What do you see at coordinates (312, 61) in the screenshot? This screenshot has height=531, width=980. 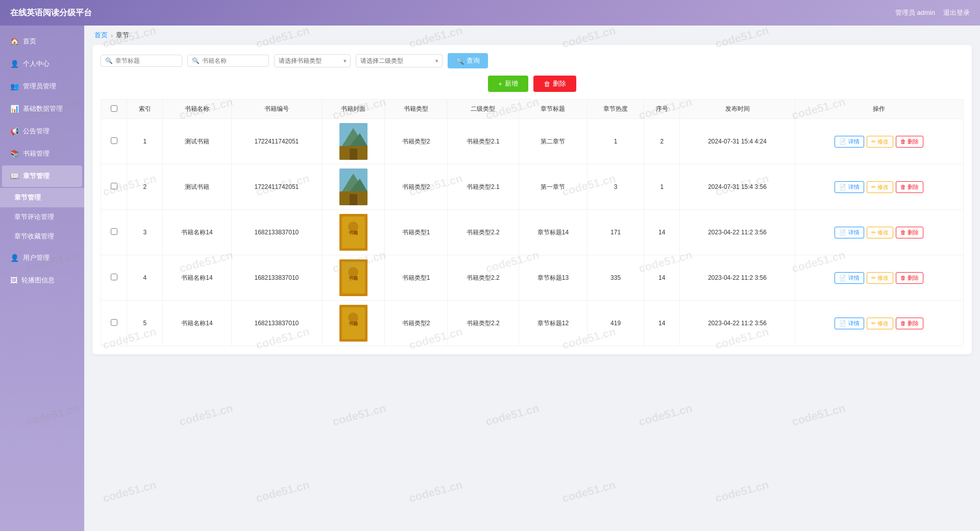 I see `book-type-select-wrap: 请选择书籍类型 书籍类型1 书籍类型2` at bounding box center [312, 61].